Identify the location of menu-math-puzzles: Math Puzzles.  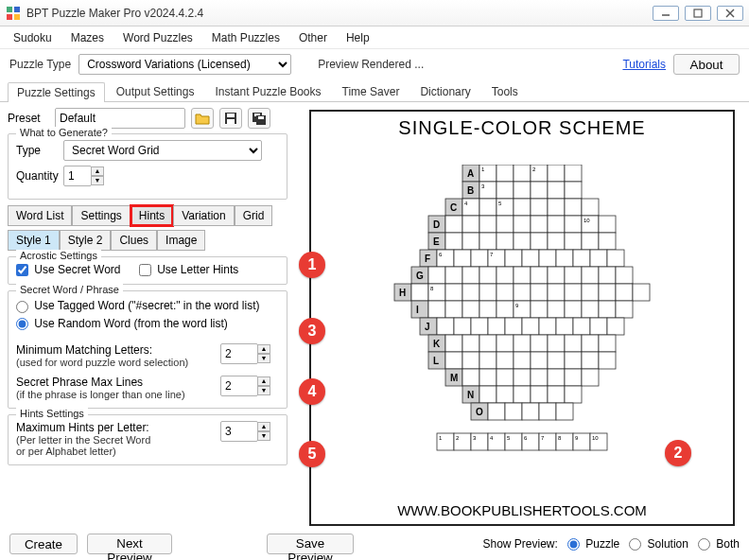
(246, 38).